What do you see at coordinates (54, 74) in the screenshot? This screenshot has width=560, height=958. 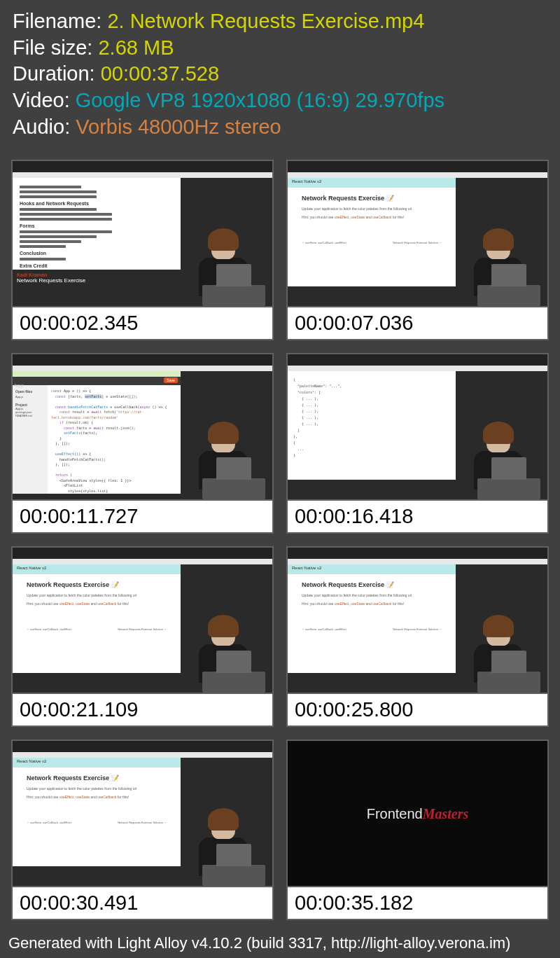 I see `duration-label: Duration:` at bounding box center [54, 74].